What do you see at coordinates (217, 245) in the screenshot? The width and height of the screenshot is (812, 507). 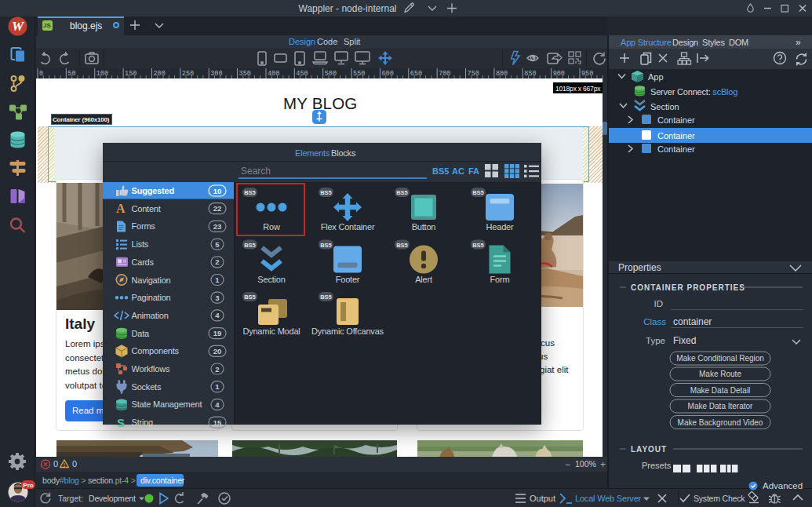 I see `svg-text: 5` at bounding box center [217, 245].